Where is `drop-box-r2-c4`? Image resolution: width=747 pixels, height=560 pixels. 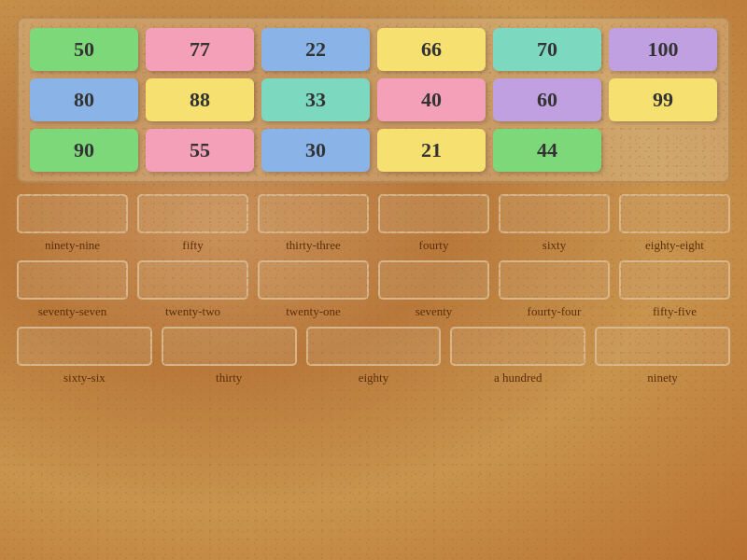 drop-box-r2-c4 is located at coordinates (663, 347).